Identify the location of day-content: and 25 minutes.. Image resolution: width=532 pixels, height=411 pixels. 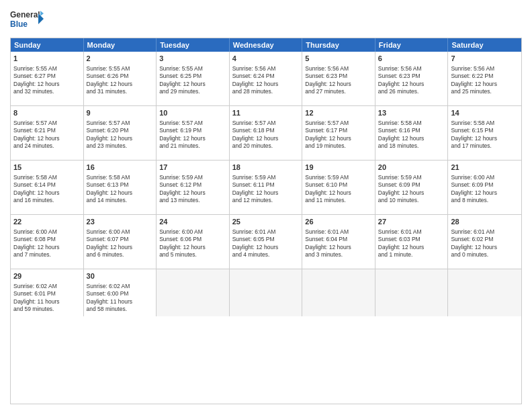
(485, 91).